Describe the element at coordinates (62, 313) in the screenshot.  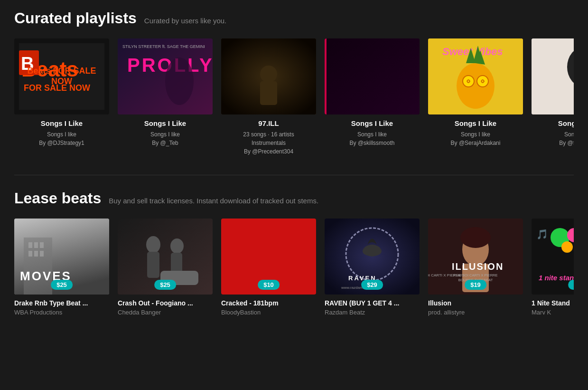
I see `beat-card-artist-moves: WBA Productions` at that location.